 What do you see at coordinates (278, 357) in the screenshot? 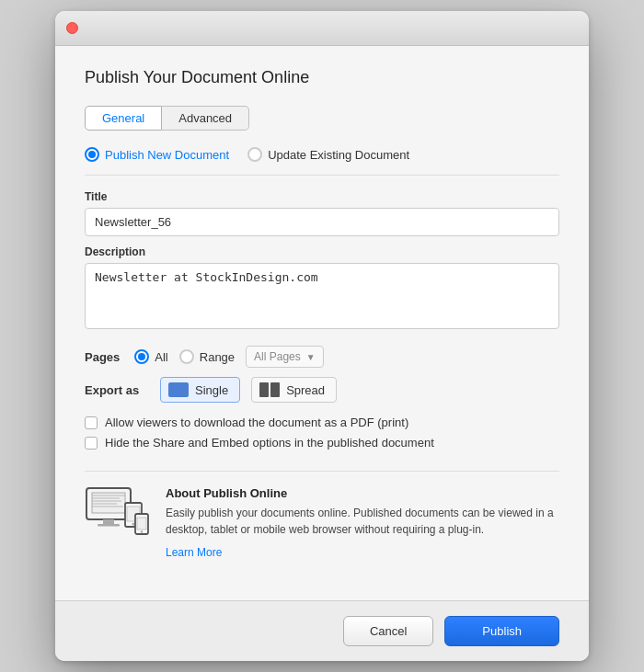
I see `pages-dropdown-value: All Pages` at bounding box center [278, 357].